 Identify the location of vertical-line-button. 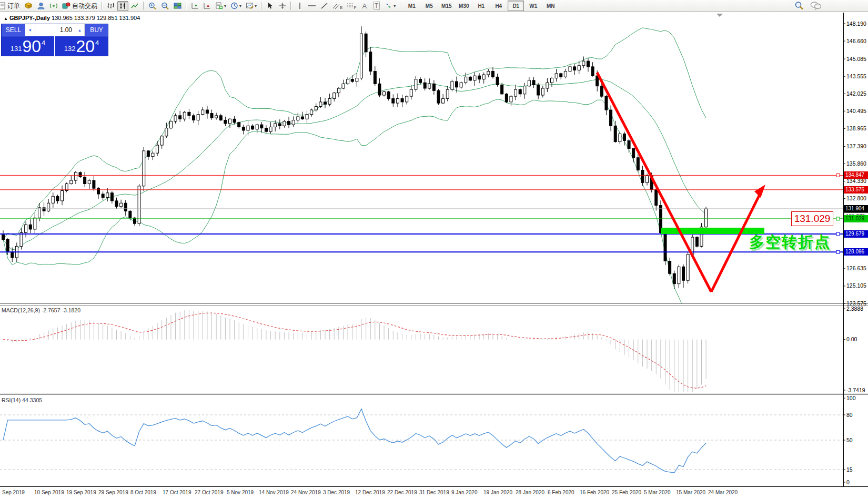
(300, 6).